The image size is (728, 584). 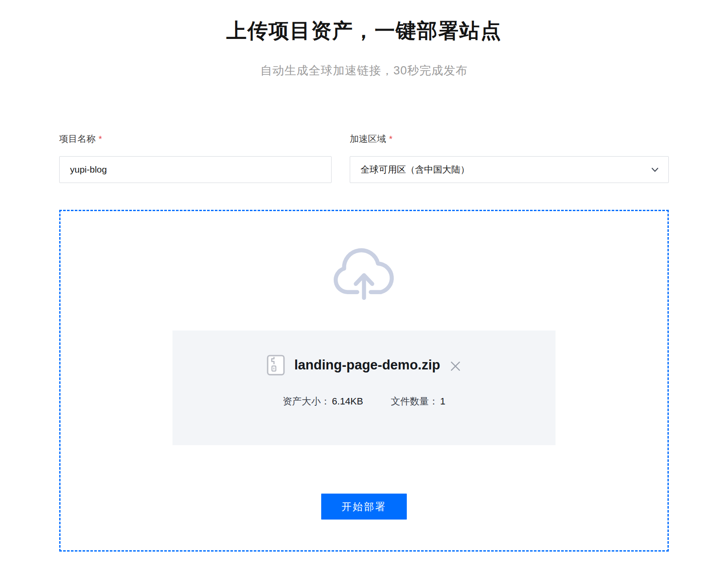 What do you see at coordinates (364, 158) in the screenshot?
I see `form-row: 项目名称* 加速区域* 全球可用区（含中国大陆）` at bounding box center [364, 158].